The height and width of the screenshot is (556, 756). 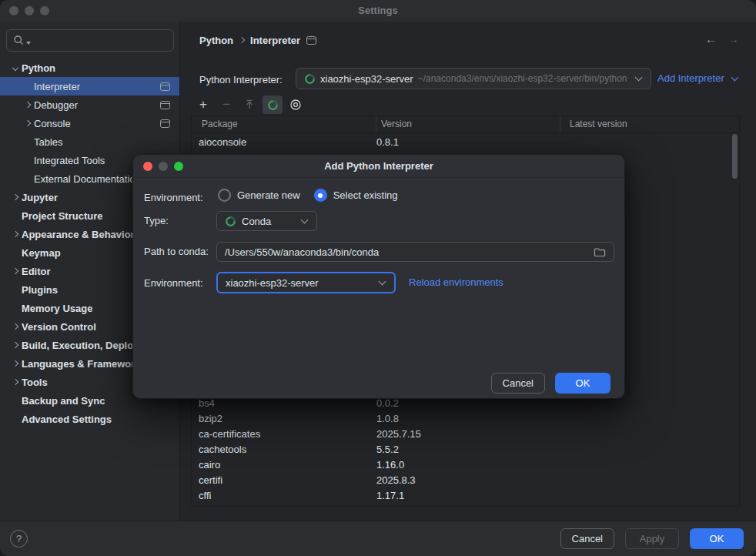 I want to click on package-version-cell: 5.5.2, so click(x=468, y=450).